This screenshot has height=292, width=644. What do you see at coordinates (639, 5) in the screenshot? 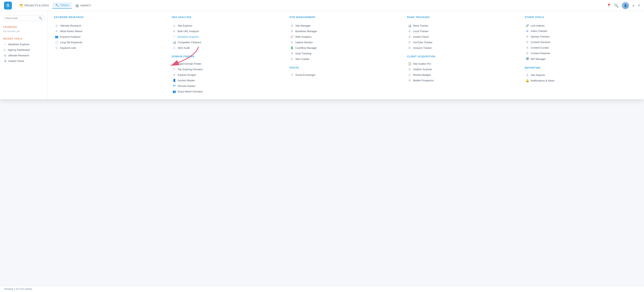
I see `menu-icon: ≡` at bounding box center [639, 5].